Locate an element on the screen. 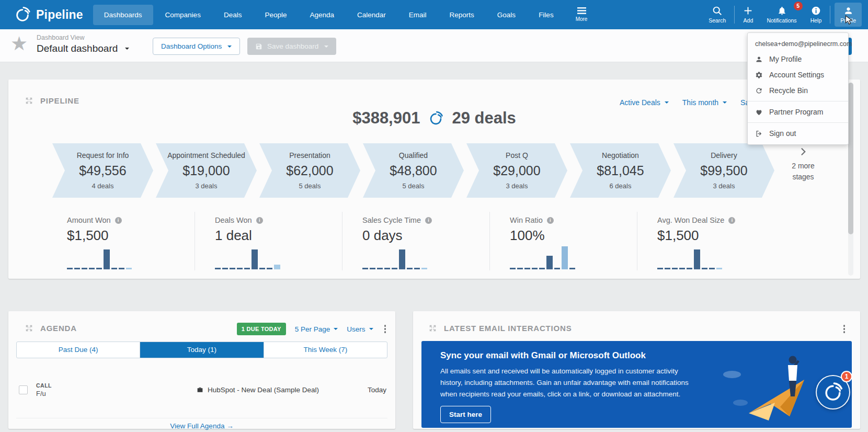 This screenshot has width=868, height=432. nav-more-button: More is located at coordinates (581, 15).